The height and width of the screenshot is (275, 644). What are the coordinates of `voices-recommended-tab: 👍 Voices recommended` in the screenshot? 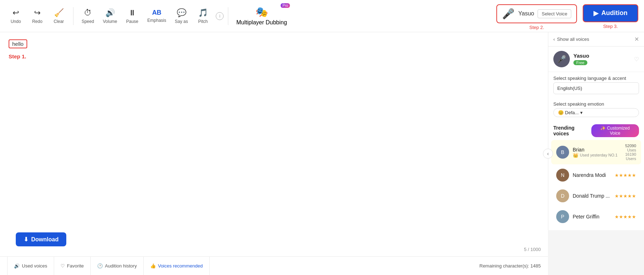 It's located at (177, 266).